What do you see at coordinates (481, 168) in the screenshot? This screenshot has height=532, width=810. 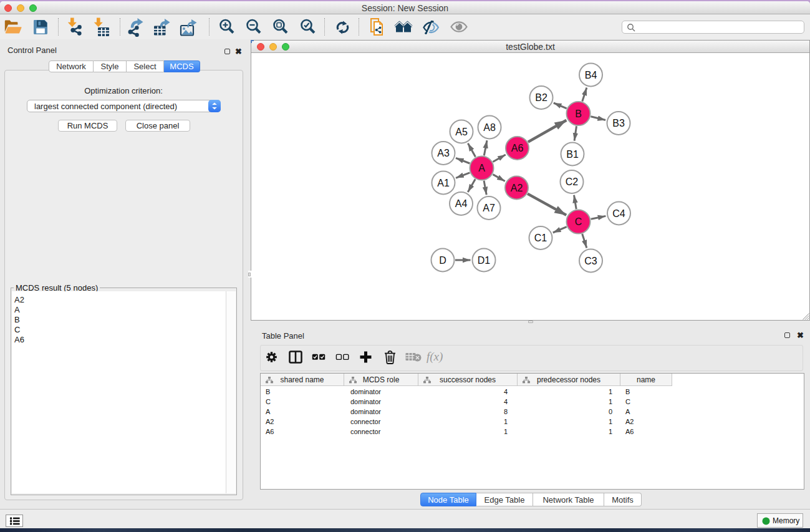 I see `svg-text: A` at bounding box center [481, 168].